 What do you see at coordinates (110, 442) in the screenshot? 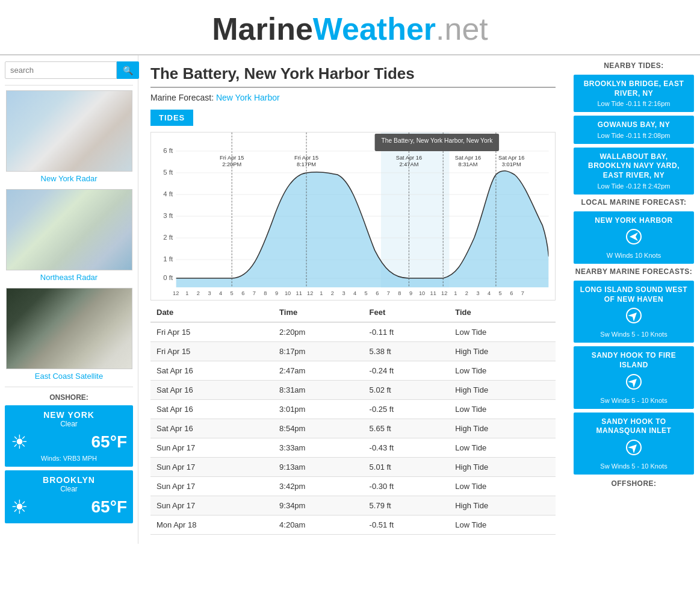
I see `weather-card-ny-temp: 65°F` at bounding box center [110, 442].